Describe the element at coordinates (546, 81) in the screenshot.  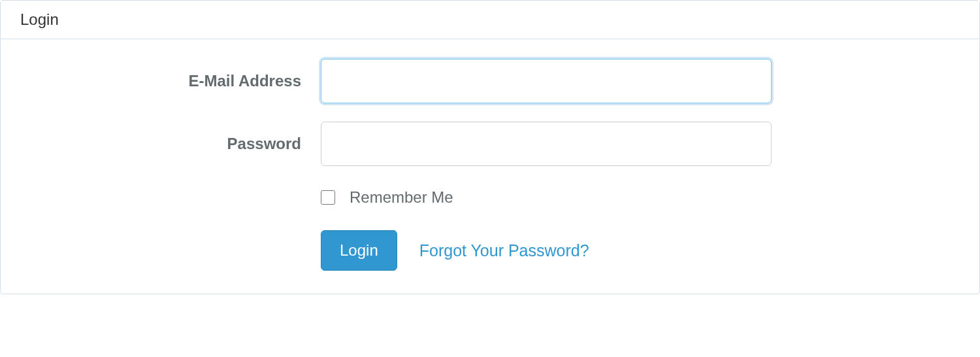
I see `email-input` at that location.